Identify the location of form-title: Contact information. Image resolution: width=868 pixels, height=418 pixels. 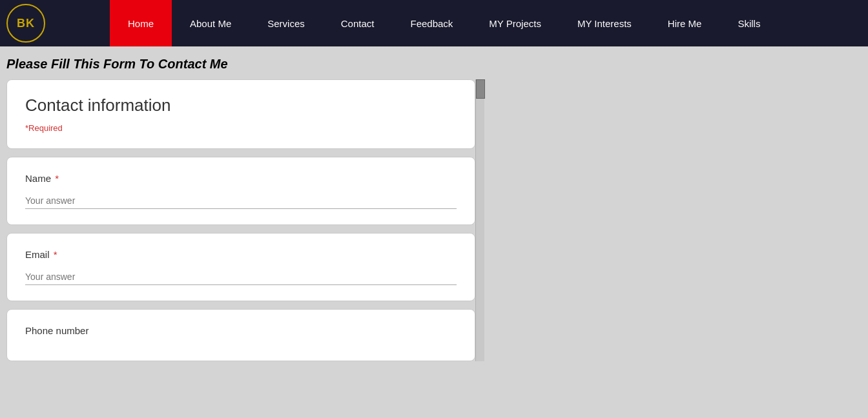
(241, 106).